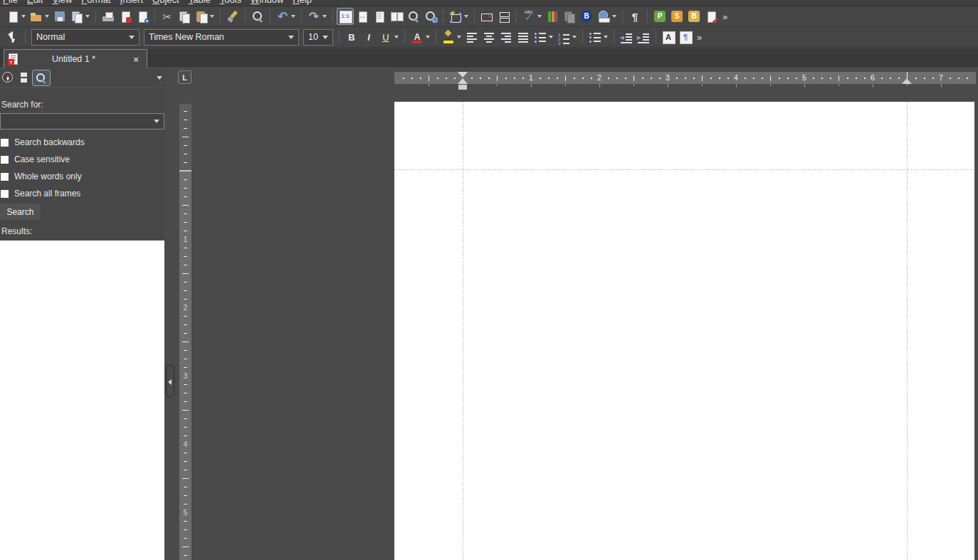 The image size is (978, 560). I want to click on undo-dropdown, so click(293, 16).